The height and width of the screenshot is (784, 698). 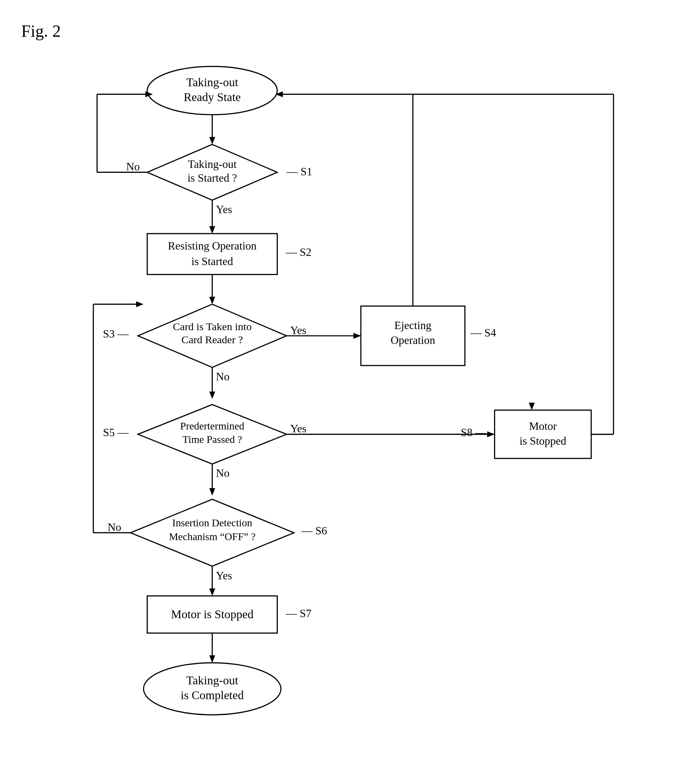 What do you see at coordinates (212, 327) in the screenshot?
I see `card-taken-text1: Card is Taken into` at bounding box center [212, 327].